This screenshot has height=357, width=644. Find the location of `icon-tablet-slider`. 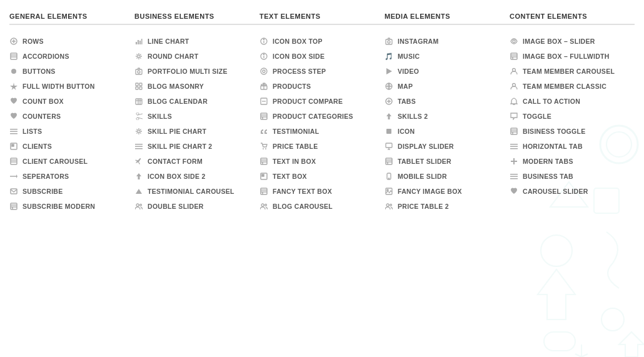

icon-tablet-slider is located at coordinates (389, 161).